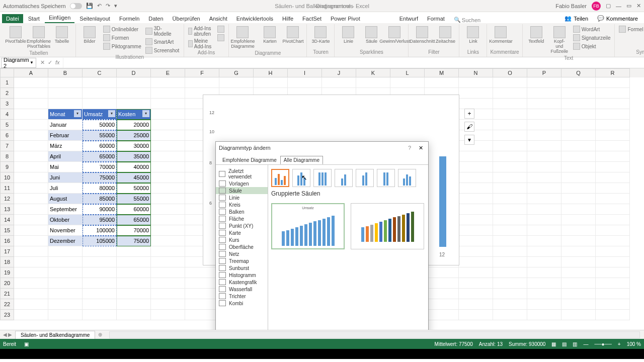 The height and width of the screenshot is (362, 644). I want to click on tab-ueberpruefen: Überprüfen, so click(186, 19).